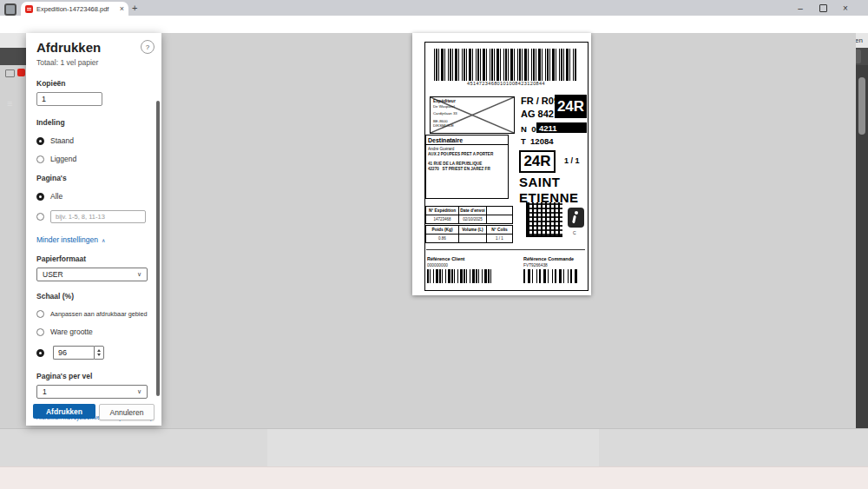 Image resolution: width=868 pixels, height=489 pixels. What do you see at coordinates (93, 141) in the screenshot?
I see `radio-portrait: Staand` at bounding box center [93, 141].